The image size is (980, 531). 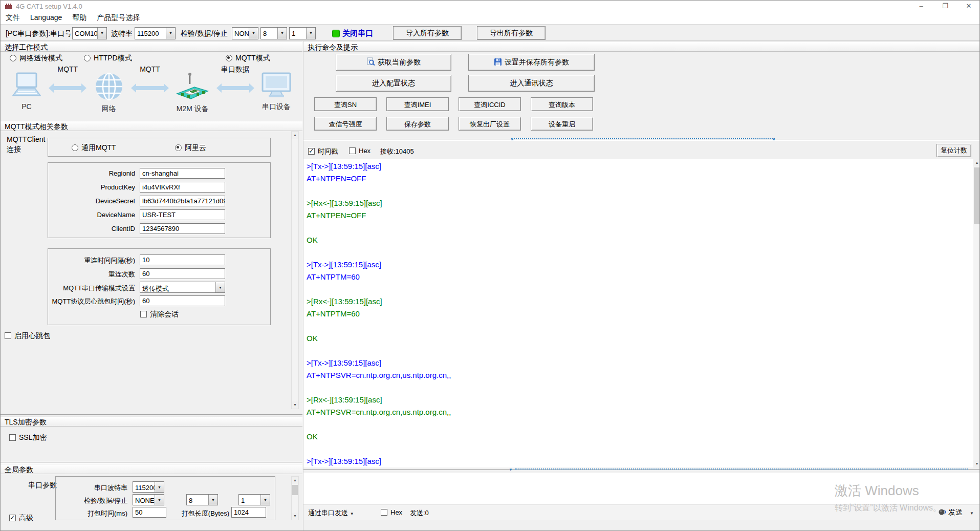 What do you see at coordinates (36, 58) in the screenshot?
I see `radio-net-transparent-mode: 网络透传模式` at bounding box center [36, 58].